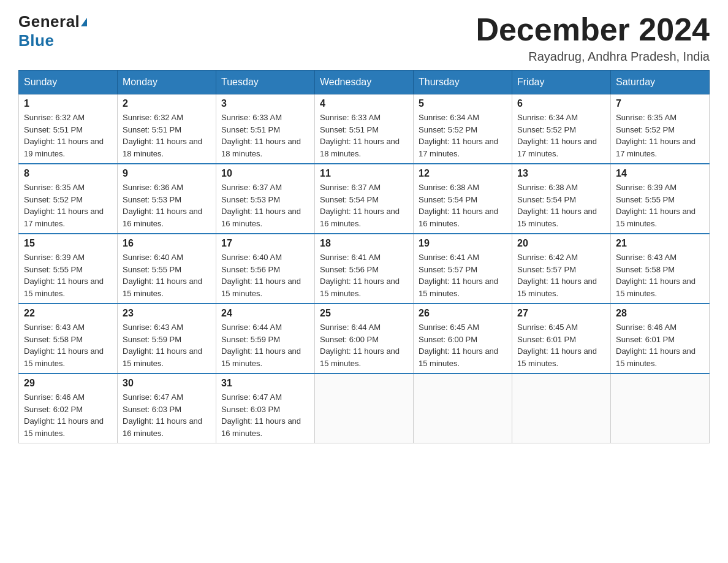 The height and width of the screenshot is (563, 728). What do you see at coordinates (266, 339) in the screenshot?
I see `calendar-cell: 24Sunrise: 6:44 AMSunset: 5:59 PMDayligh…` at bounding box center [266, 339].